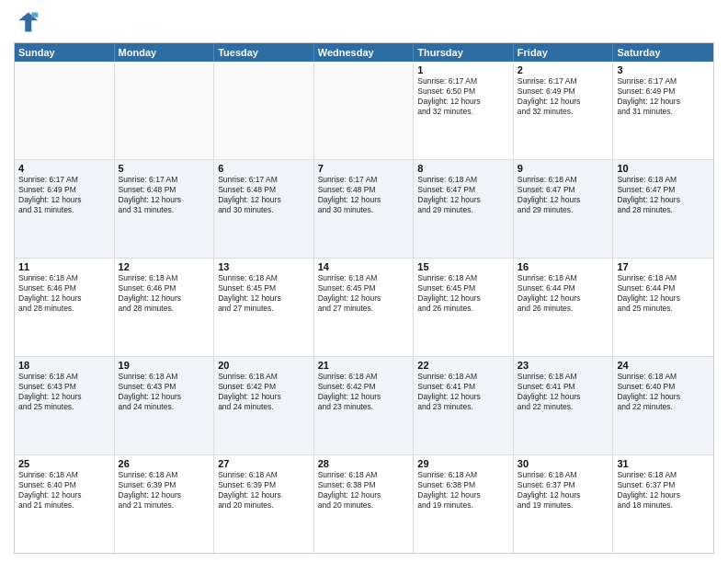 The height and width of the screenshot is (563, 728). What do you see at coordinates (364, 267) in the screenshot?
I see `day-number: 14` at bounding box center [364, 267].